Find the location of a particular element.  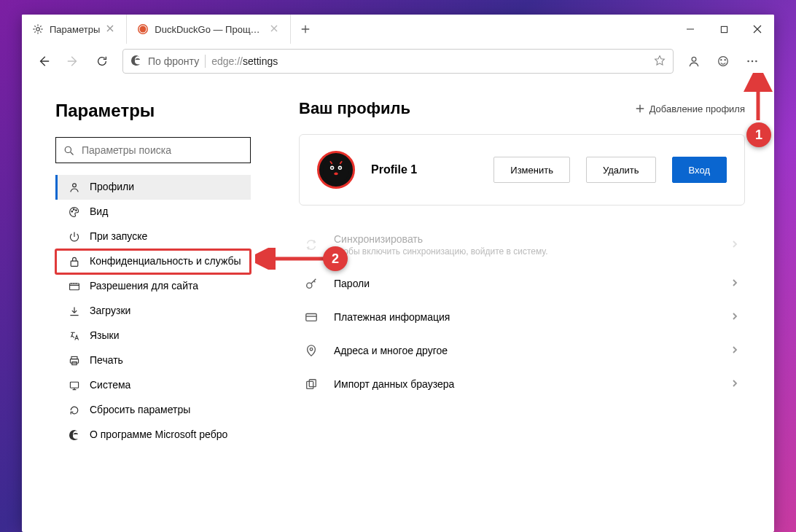

sidebar-item-label: При запуске is located at coordinates (118, 237).